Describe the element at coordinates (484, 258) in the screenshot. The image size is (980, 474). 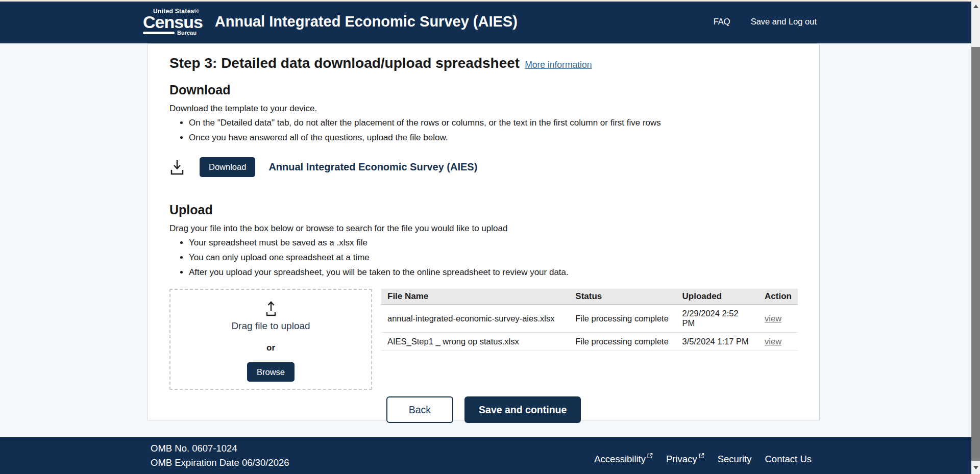
I see `upload-bullets: Your spreadsheet must be saved as a .xls…` at that location.